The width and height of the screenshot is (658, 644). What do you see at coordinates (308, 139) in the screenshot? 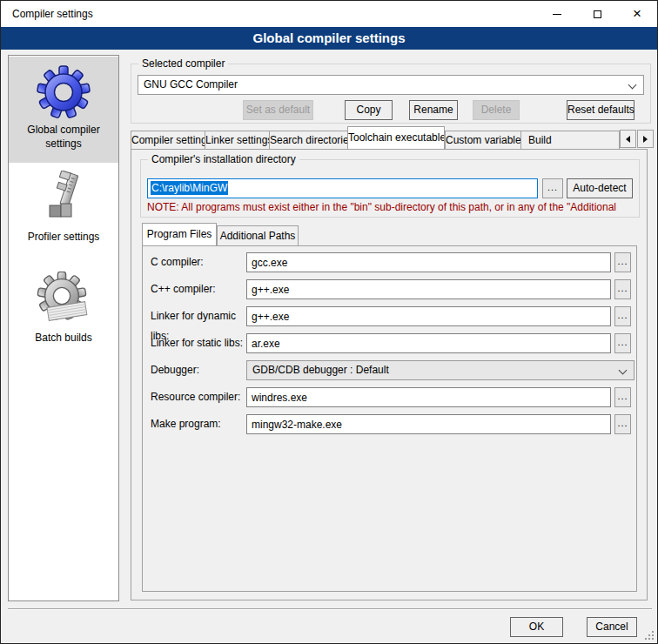
I see `tab-search-directories: Search directories` at bounding box center [308, 139].